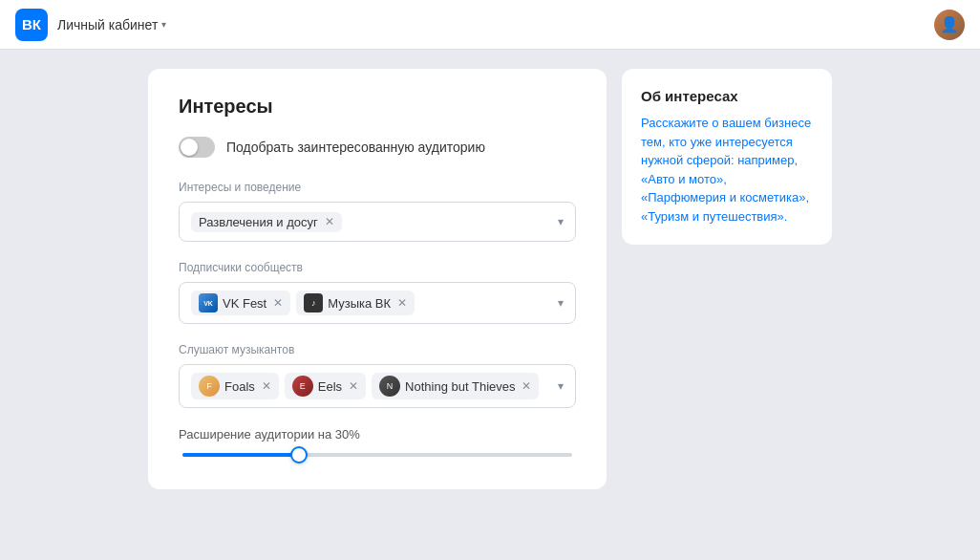 The image size is (980, 560). Describe the element at coordinates (32, 25) in the screenshot. I see `vk-logo-icon: ВК` at that location.